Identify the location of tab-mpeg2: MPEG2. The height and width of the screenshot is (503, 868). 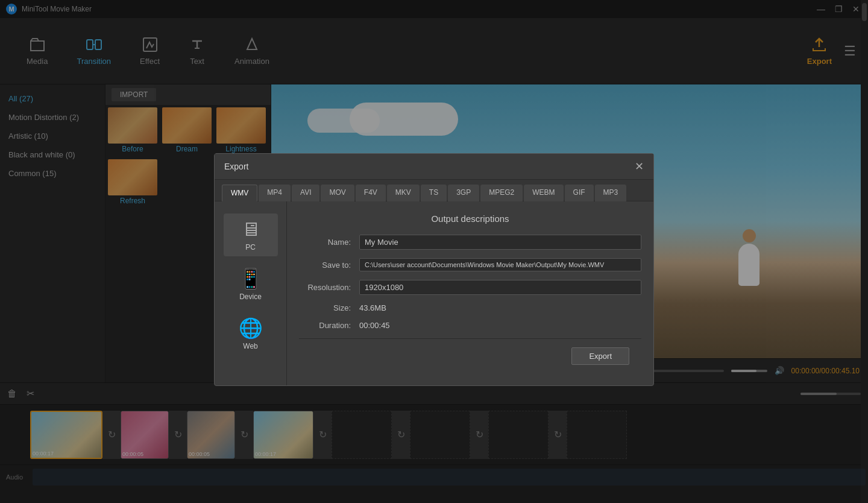
(502, 193).